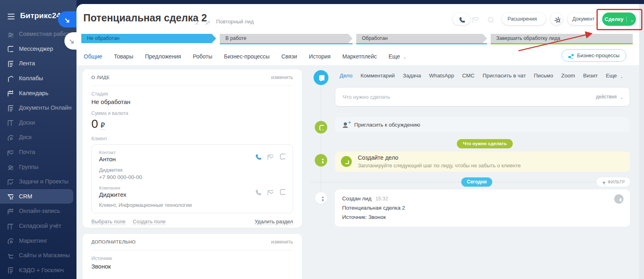 The width and height of the screenshot is (644, 279). Describe the element at coordinates (397, 57) in the screenshot. I see `tab-more: Еще` at that location.